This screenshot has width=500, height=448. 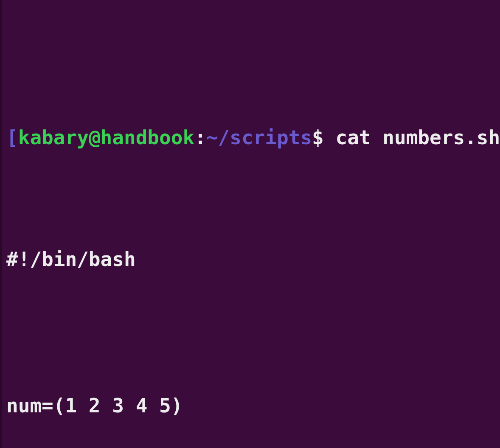 What do you see at coordinates (252, 406) in the screenshot?
I see `file-line: num=(1 2 3 4 5)` at bounding box center [252, 406].